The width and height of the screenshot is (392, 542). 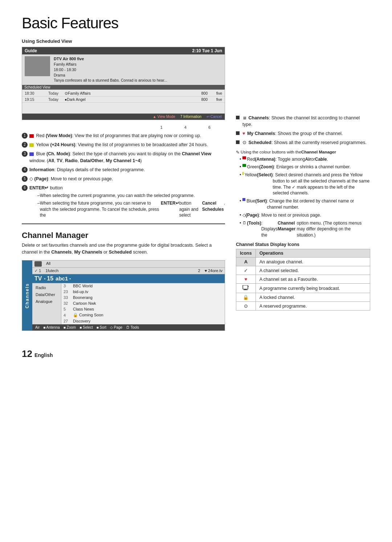 I want to click on channels-body: Radio Data/Other Analogue 3BBC World 23b…, so click(x=128, y=304).